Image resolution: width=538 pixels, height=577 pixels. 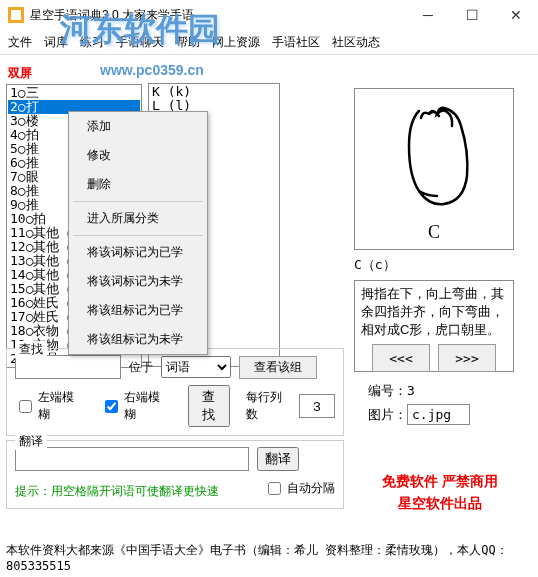 What do you see at coordinates (300, 488) in the screenshot?
I see `auto-split-checkbox: 自动分隔` at bounding box center [300, 488].